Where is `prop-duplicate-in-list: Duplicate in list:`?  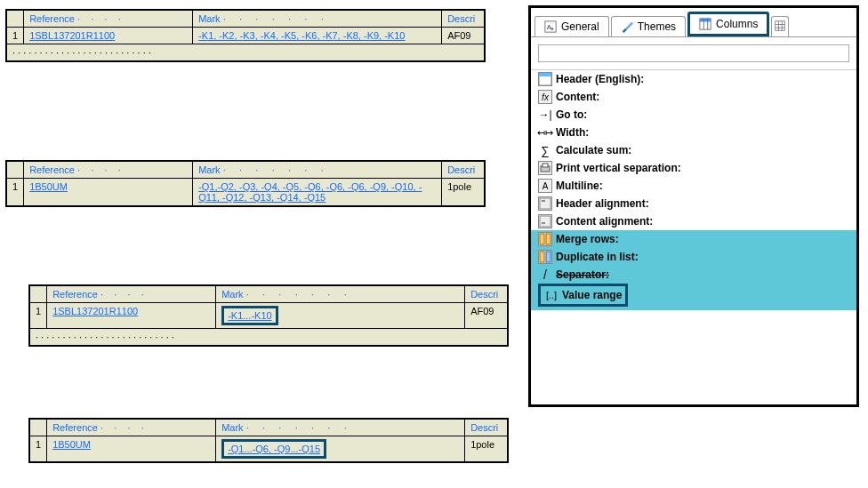 prop-duplicate-in-list: Duplicate in list: is located at coordinates (694, 257).